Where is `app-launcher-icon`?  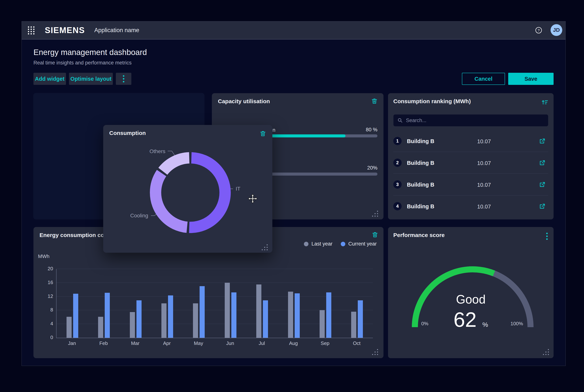
app-launcher-icon is located at coordinates (31, 30).